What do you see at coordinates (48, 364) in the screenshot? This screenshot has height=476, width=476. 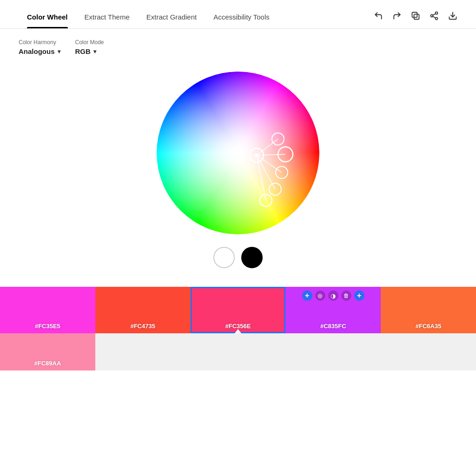 I see `sub-hex-1: #FC89AA` at bounding box center [48, 364].